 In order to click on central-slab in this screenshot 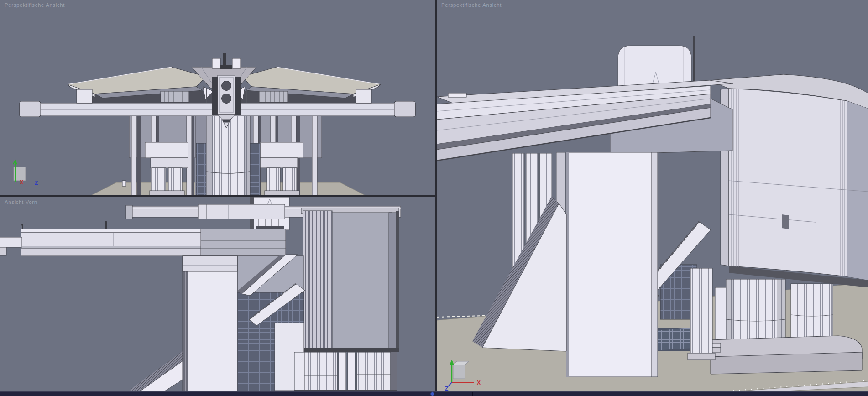, I will do `click(607, 265)`.